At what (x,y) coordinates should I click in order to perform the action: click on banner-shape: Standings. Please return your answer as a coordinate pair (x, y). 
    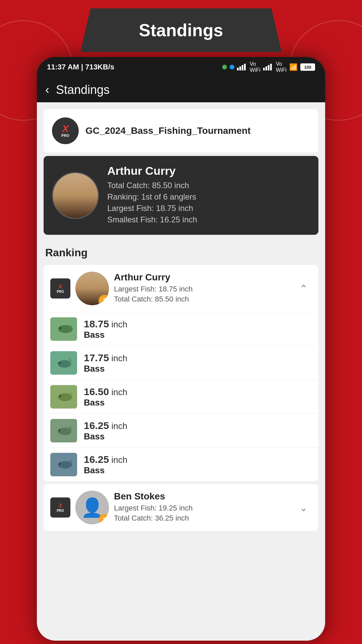
    Looking at the image, I should click on (181, 30).